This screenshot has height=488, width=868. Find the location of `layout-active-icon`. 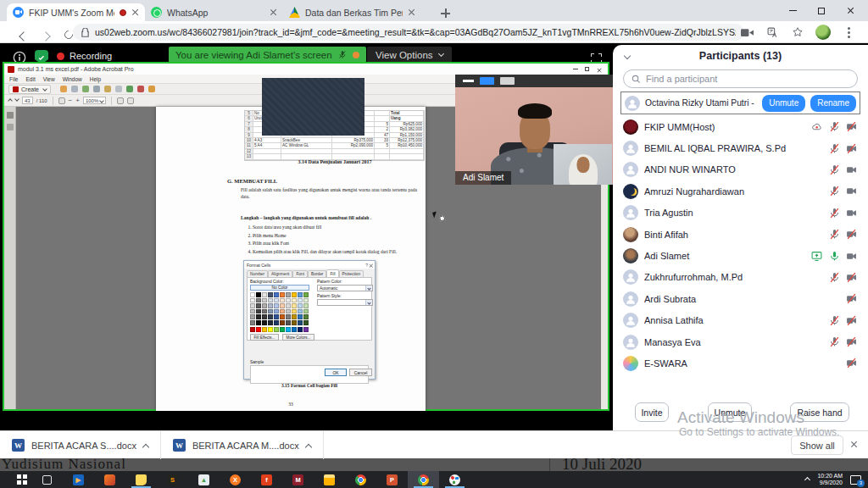

layout-active-icon is located at coordinates (487, 81).